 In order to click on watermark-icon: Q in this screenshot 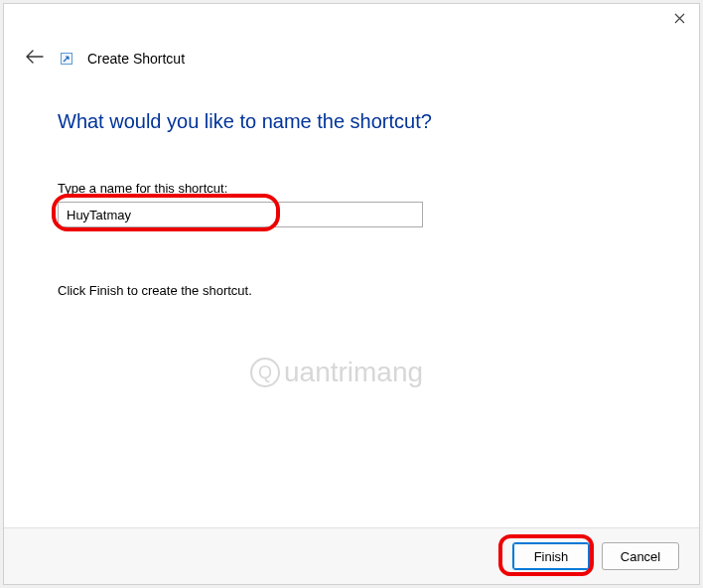, I will do `click(265, 372)`.